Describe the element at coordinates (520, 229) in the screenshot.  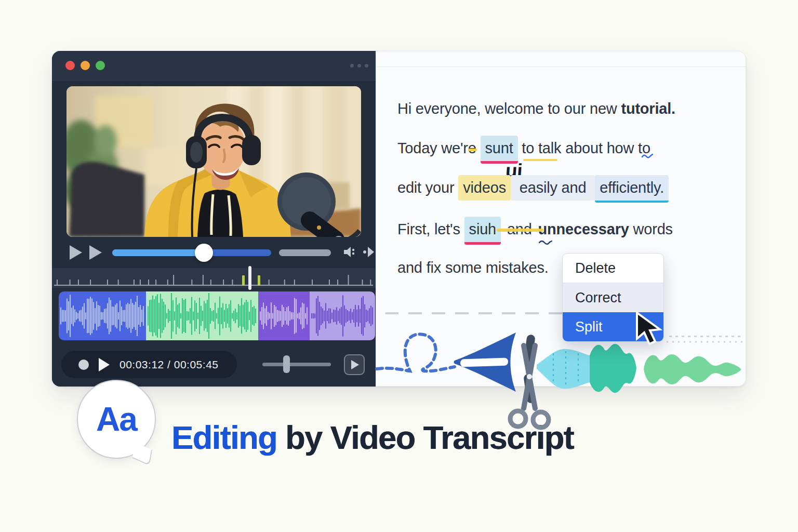
I see `word-struck-and: and` at that location.